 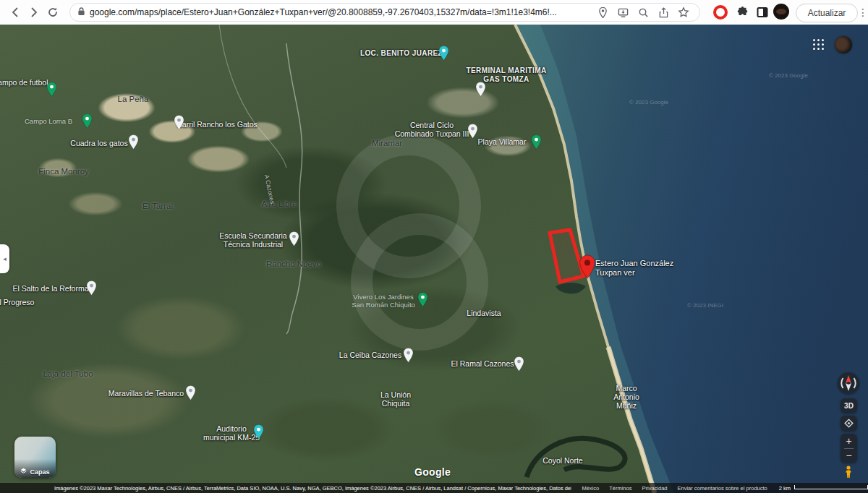 I want to click on bookmark-star-icon, so click(x=684, y=12).